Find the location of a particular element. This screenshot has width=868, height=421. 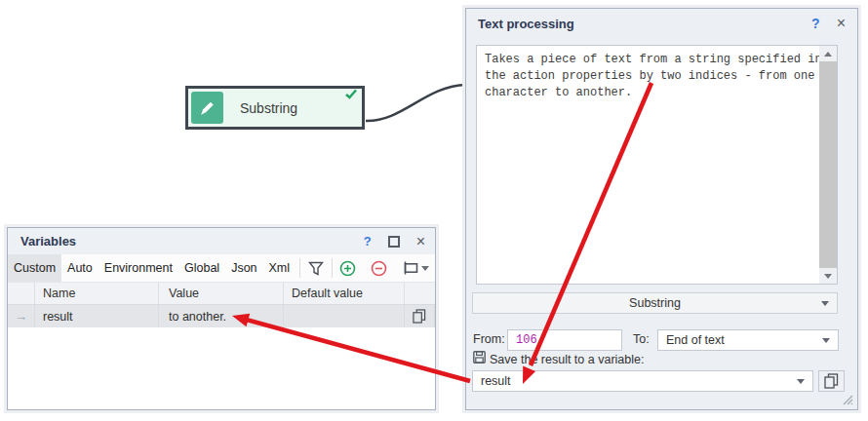

tab-json: Json is located at coordinates (244, 268).